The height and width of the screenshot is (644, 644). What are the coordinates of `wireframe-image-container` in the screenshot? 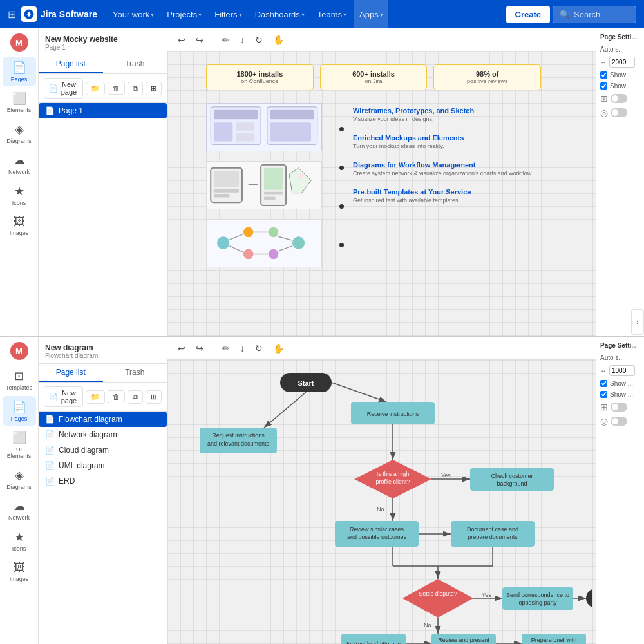 It's located at (270, 129).